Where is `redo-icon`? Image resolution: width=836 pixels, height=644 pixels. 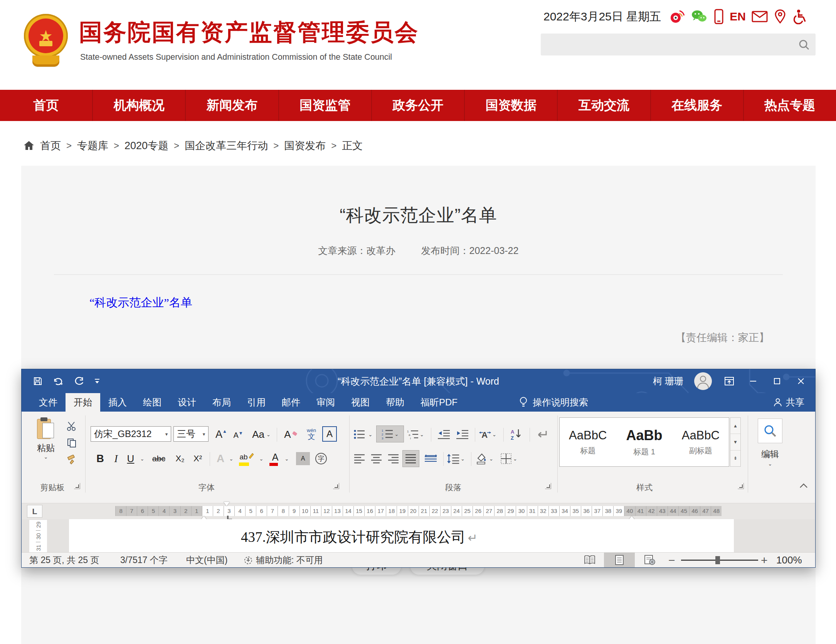
redo-icon is located at coordinates (79, 381).